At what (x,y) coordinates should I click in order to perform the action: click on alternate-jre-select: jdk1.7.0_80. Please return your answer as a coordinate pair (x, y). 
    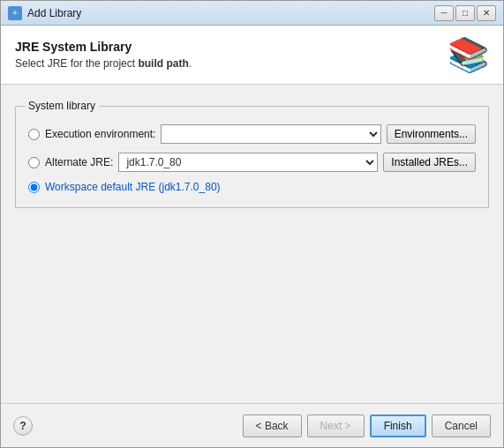
    Looking at the image, I should click on (248, 162).